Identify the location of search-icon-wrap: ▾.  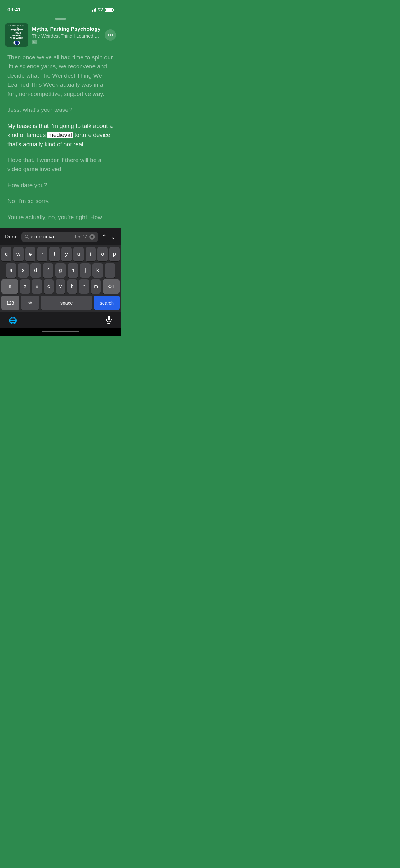
(29, 237).